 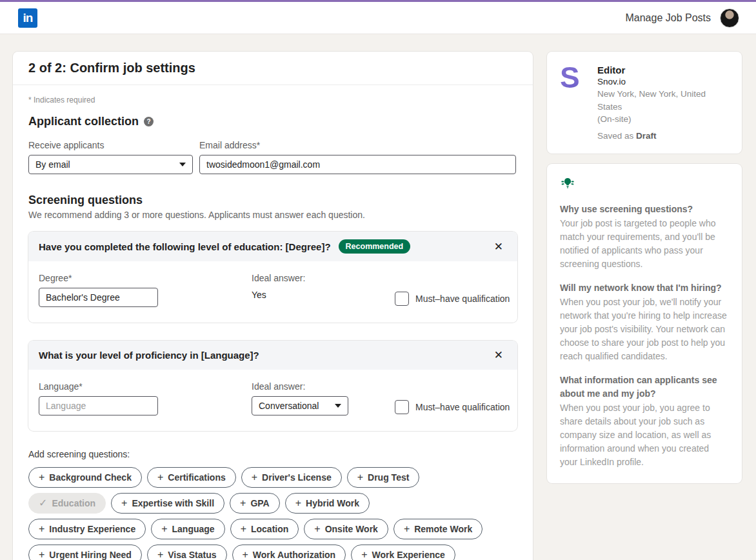 I want to click on chip-label: Urgent Hiring Need, so click(x=90, y=555).